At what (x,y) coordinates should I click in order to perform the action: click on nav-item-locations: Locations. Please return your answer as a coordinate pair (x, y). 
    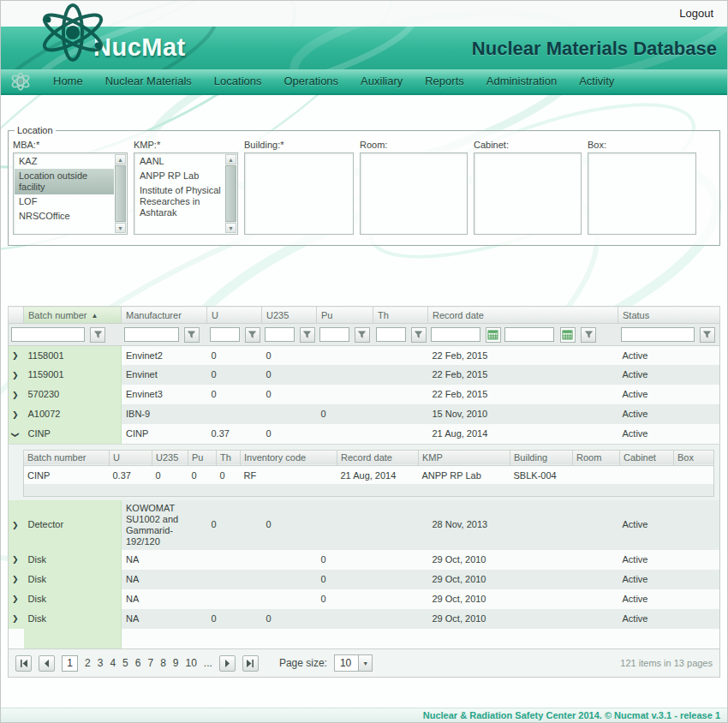
    Looking at the image, I should click on (238, 81).